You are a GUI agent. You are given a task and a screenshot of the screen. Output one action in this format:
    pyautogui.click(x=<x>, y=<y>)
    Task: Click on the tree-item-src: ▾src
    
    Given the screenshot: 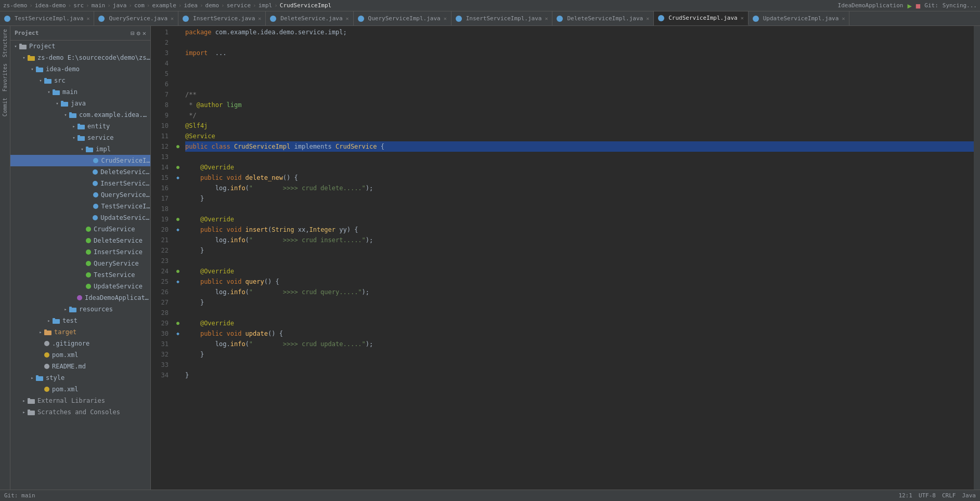 What is the action you would take?
    pyautogui.click(x=80, y=81)
    